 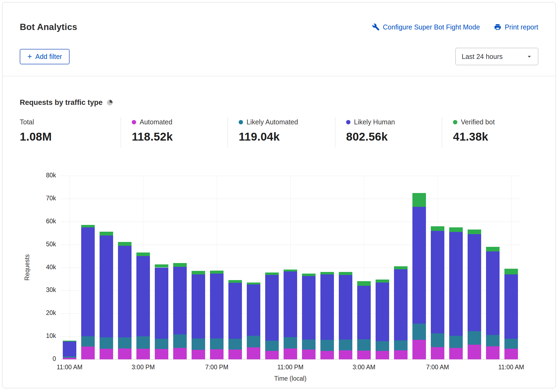 I want to click on wrench-icon, so click(x=376, y=27).